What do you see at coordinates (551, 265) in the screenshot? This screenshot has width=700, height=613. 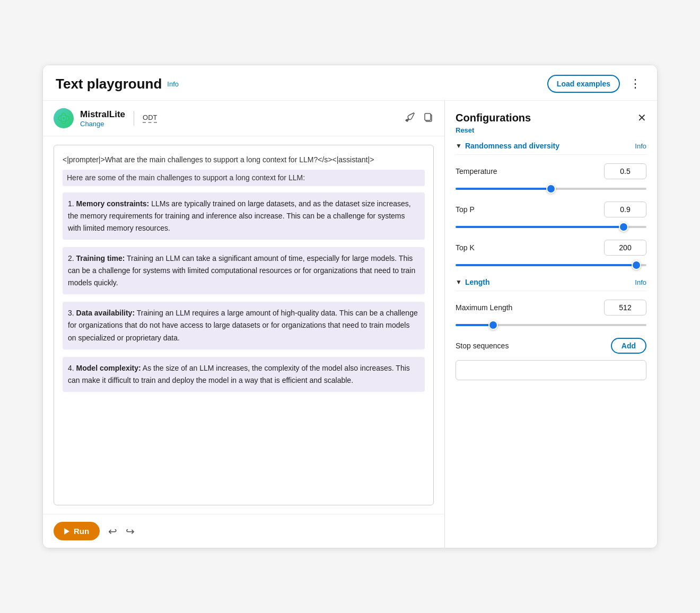 I see `top-k-slider` at bounding box center [551, 265].